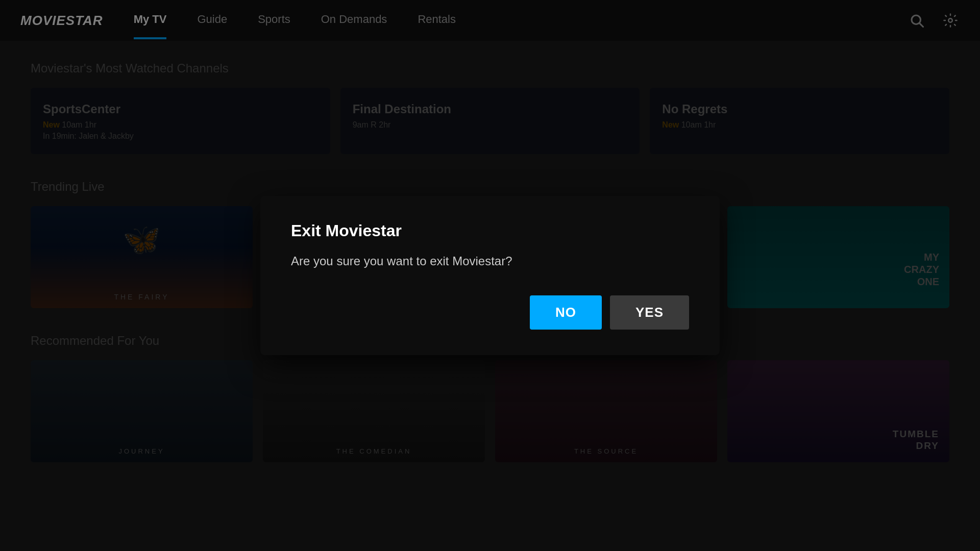 The width and height of the screenshot is (980, 551). Describe the element at coordinates (649, 312) in the screenshot. I see `yes-button: YES` at that location.